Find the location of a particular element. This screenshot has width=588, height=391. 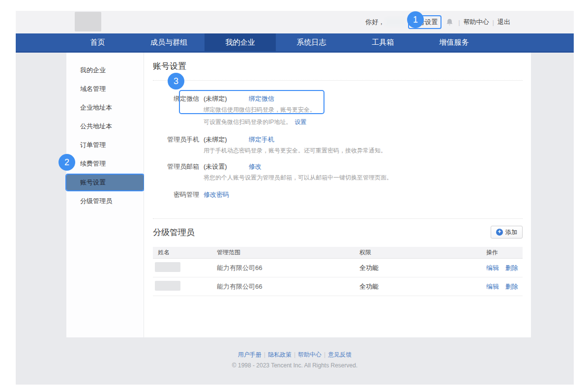

sidebar-item-order-management: 订单管理 is located at coordinates (105, 145).